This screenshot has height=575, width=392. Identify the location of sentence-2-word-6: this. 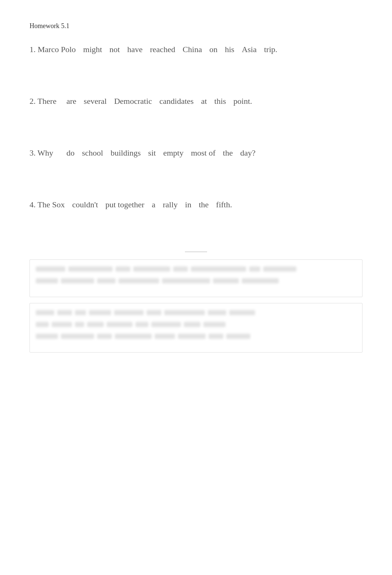
(220, 101).